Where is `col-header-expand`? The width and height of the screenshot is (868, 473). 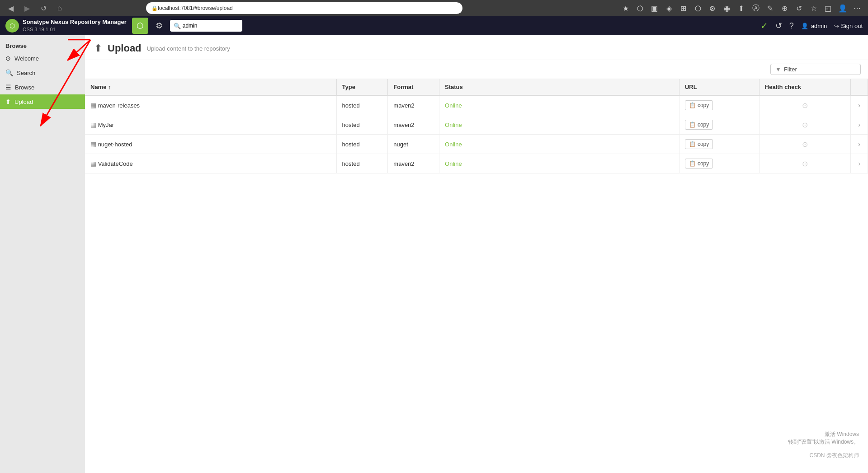
col-header-expand is located at coordinates (859, 87).